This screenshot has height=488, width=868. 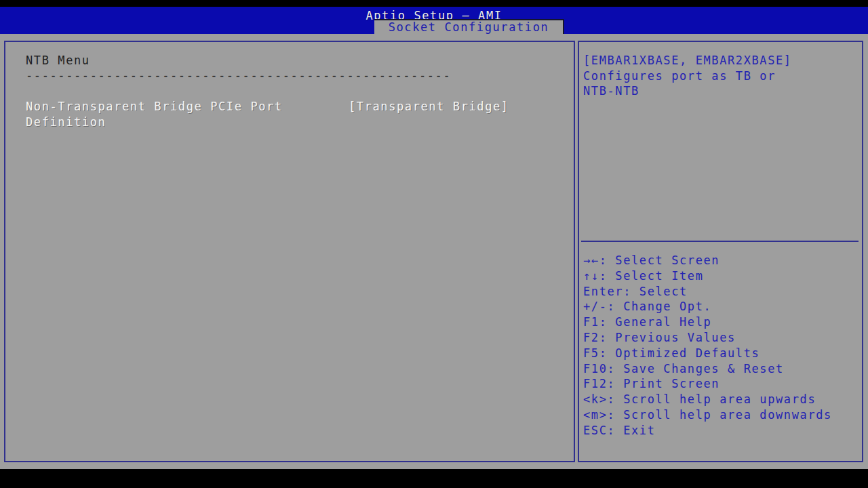 What do you see at coordinates (182, 115) in the screenshot?
I see `option-label: Non-Transparent Bridge PCIe Port Definit…` at bounding box center [182, 115].